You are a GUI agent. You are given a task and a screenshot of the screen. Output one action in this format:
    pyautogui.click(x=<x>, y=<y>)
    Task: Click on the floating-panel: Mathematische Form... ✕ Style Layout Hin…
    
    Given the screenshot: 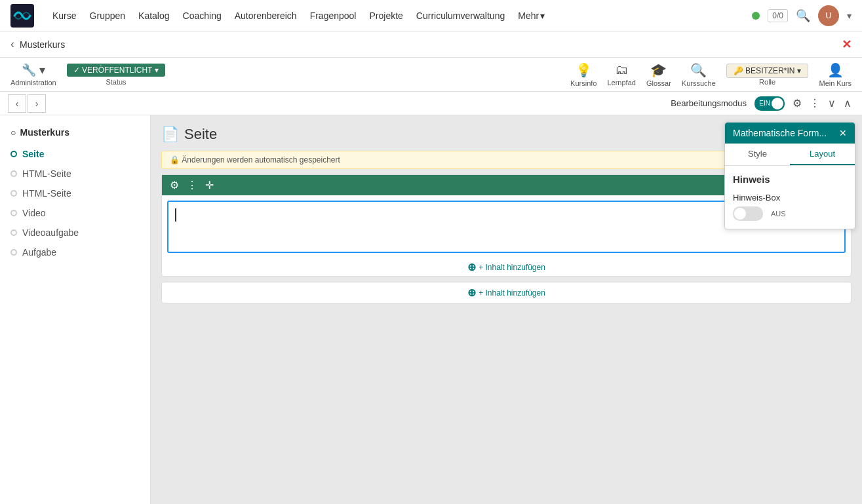 What is the action you would take?
    pyautogui.click(x=790, y=176)
    